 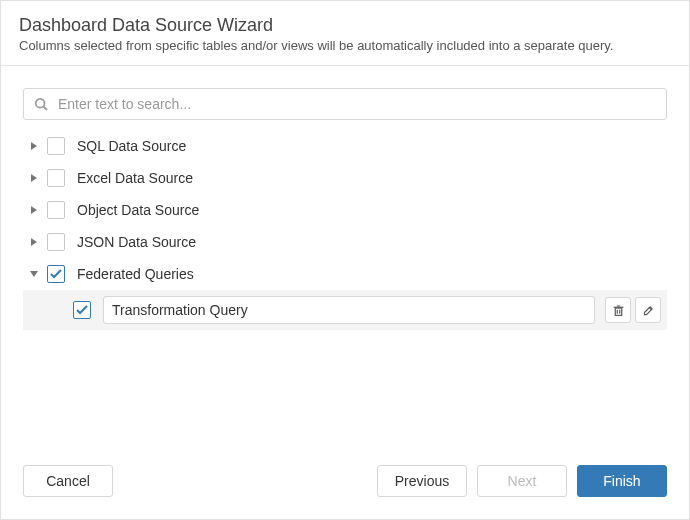 What do you see at coordinates (345, 26) in the screenshot?
I see `wizard-title: Dashboard Data Source Wizard` at bounding box center [345, 26].